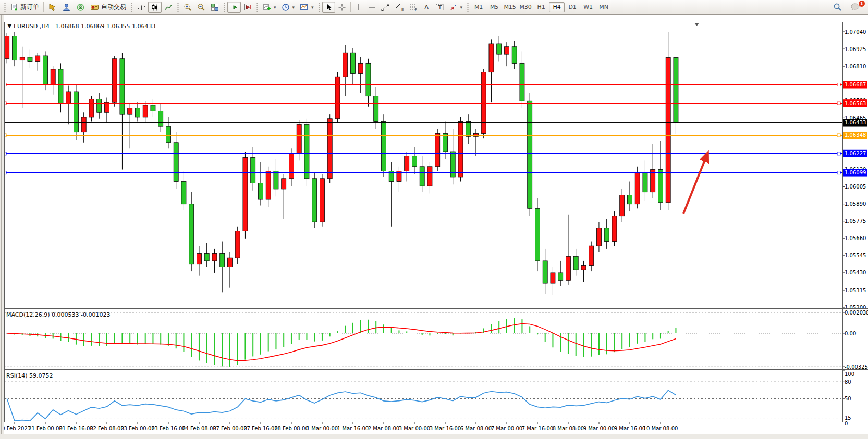  I want to click on bar-chart-button, so click(141, 7).